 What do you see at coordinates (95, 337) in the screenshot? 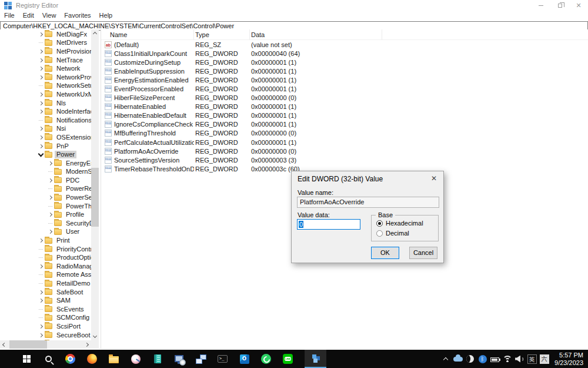
I see `scroll-down-arrow` at bounding box center [95, 337].